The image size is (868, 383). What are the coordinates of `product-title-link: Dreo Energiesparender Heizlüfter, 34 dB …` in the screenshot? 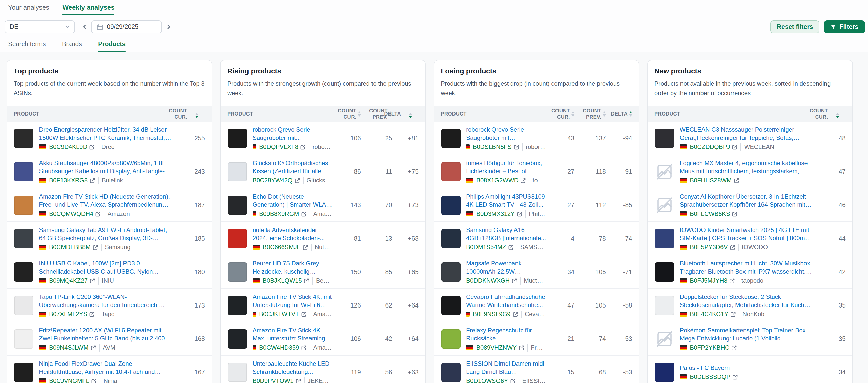 It's located at (105, 134).